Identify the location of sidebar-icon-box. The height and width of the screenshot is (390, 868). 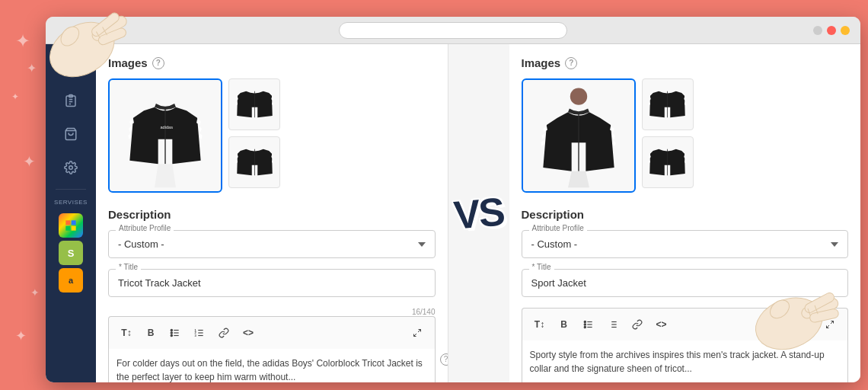
(71, 67).